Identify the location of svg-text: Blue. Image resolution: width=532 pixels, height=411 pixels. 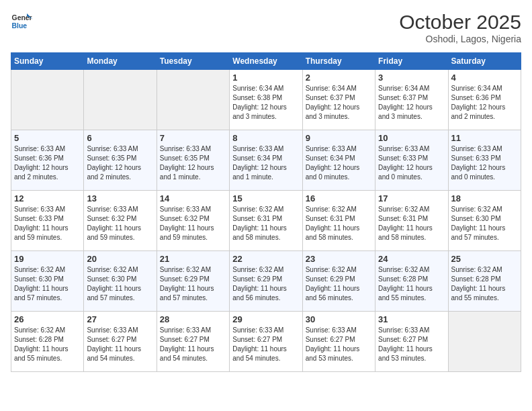
(20, 26).